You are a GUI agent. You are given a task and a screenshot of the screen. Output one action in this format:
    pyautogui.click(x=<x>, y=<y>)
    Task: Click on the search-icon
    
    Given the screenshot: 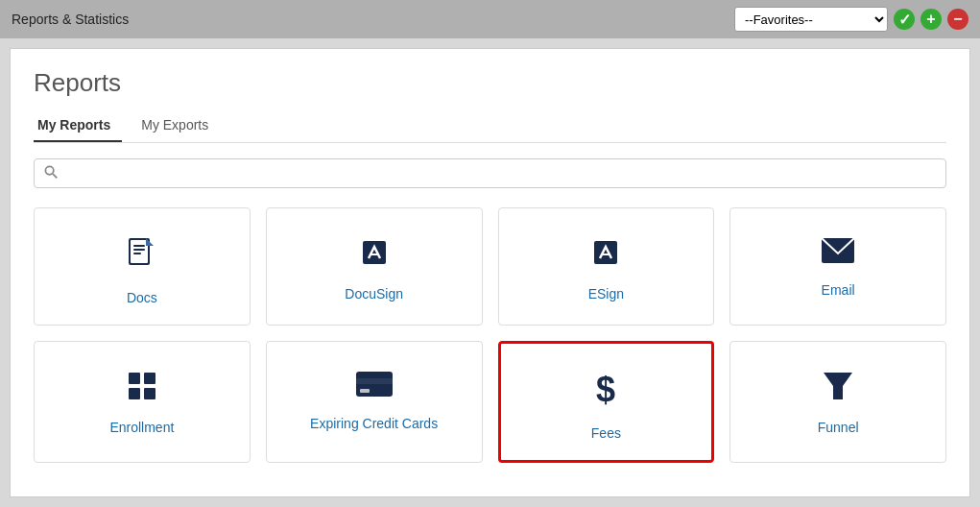 What is the action you would take?
    pyautogui.click(x=51, y=173)
    